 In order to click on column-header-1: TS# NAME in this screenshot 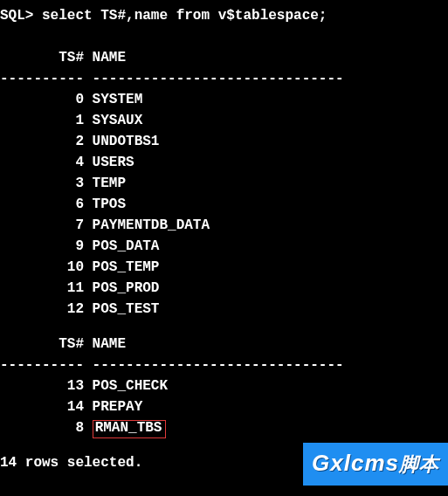, I will do `click(224, 58)`.